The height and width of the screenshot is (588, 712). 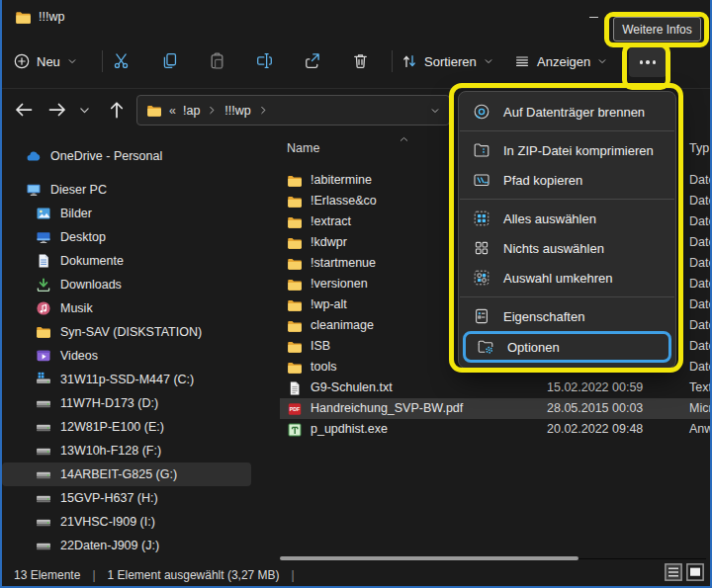 What do you see at coordinates (349, 429) in the screenshot?
I see `file-name: p_updhist.exe` at bounding box center [349, 429].